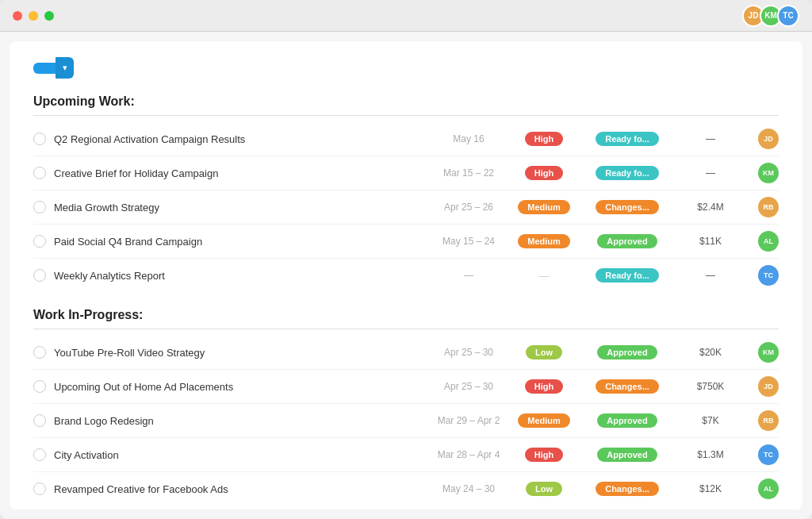  I want to click on traffic-lights, so click(33, 16).